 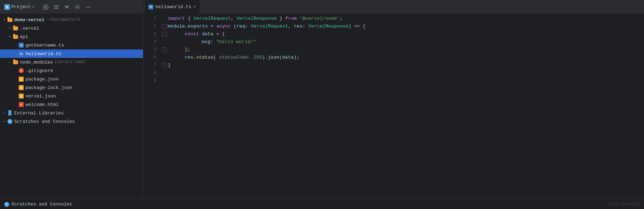 What do you see at coordinates (403, 19) in the screenshot?
I see `code-line-1: import { VercelRequest, VercelResponse }…` at bounding box center [403, 19].